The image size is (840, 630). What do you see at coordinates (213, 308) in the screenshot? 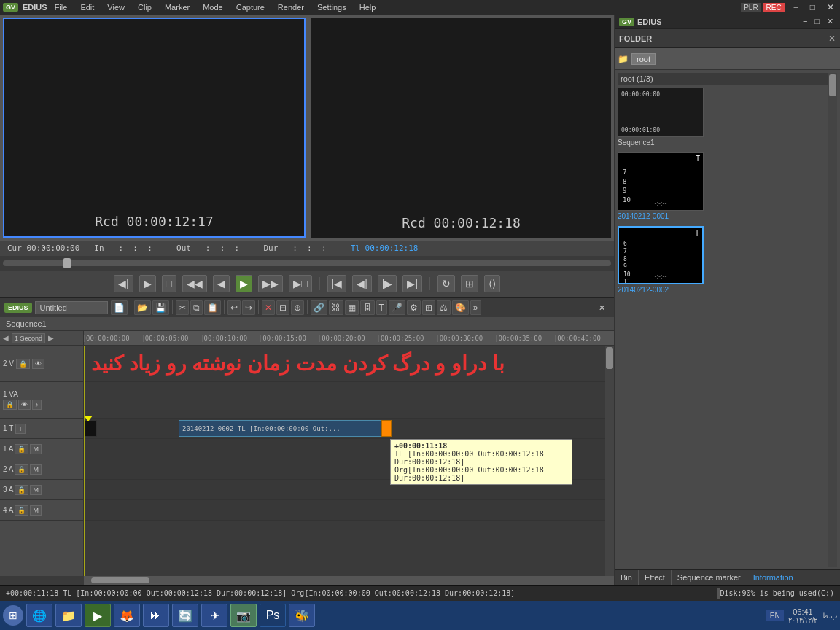
I see `tb-paste: 📋` at bounding box center [213, 308].